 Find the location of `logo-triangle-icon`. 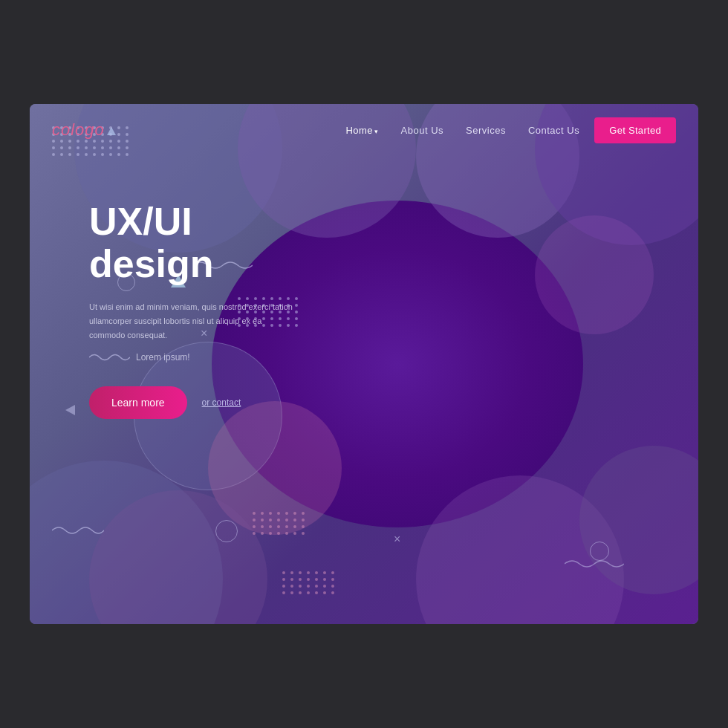

logo-triangle-icon is located at coordinates (111, 131).